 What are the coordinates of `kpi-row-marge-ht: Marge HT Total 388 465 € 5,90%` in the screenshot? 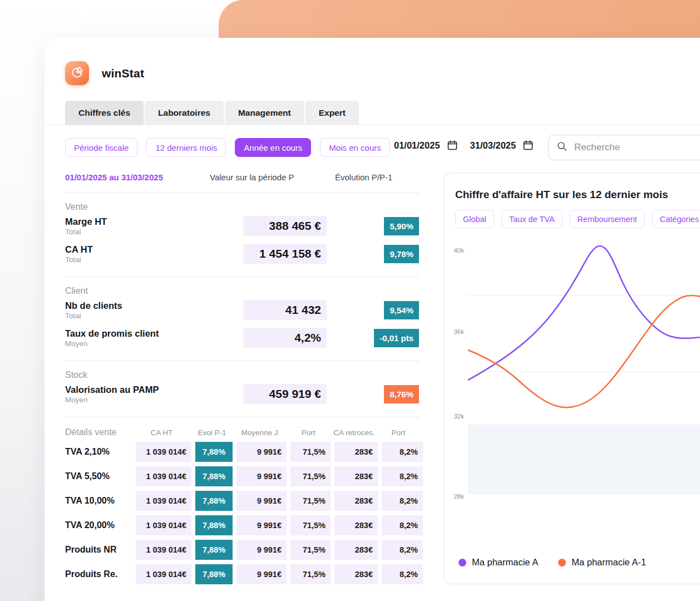 It's located at (242, 226).